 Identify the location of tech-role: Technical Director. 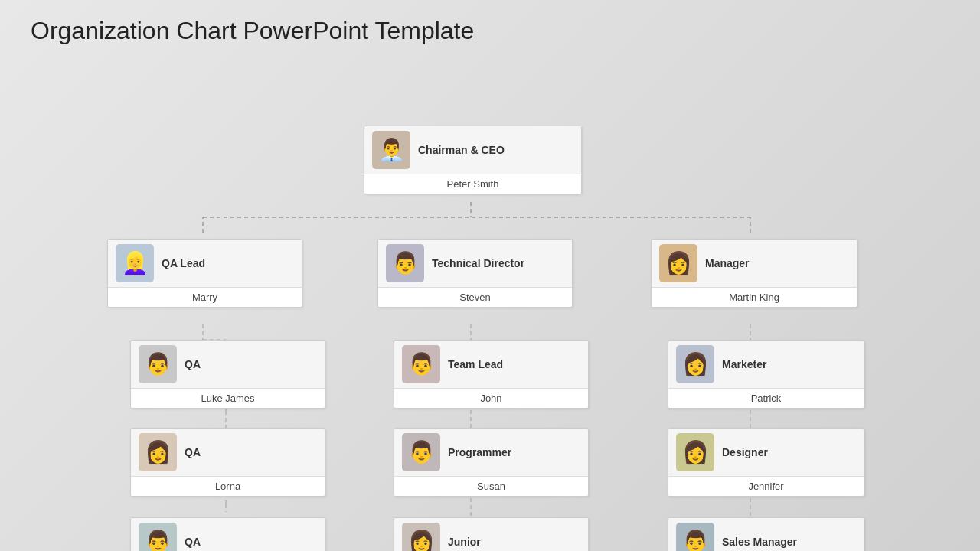
(478, 263).